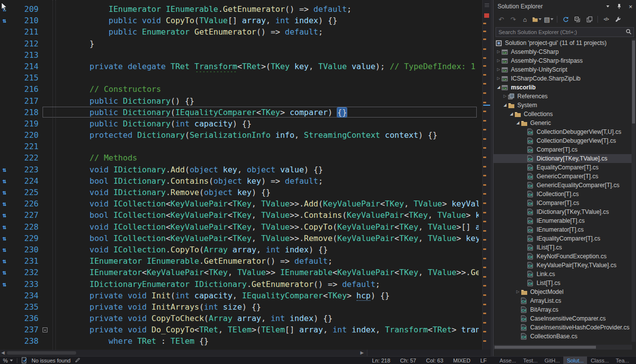 The image size is (636, 364). Describe the element at coordinates (265, 307) in the screenshot. I see `code-text: private void InitArrays(int size) {}` at that location.